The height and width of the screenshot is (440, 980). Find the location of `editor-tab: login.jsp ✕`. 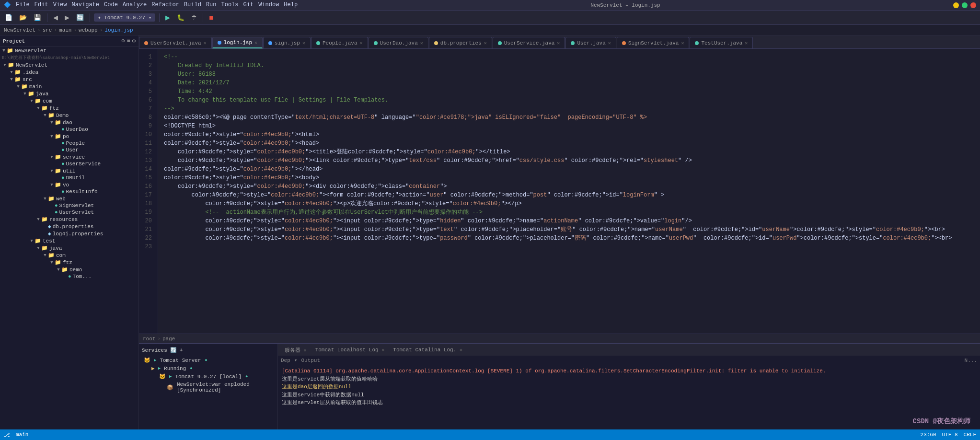

editor-tab: login.jsp ✕ is located at coordinates (238, 43).